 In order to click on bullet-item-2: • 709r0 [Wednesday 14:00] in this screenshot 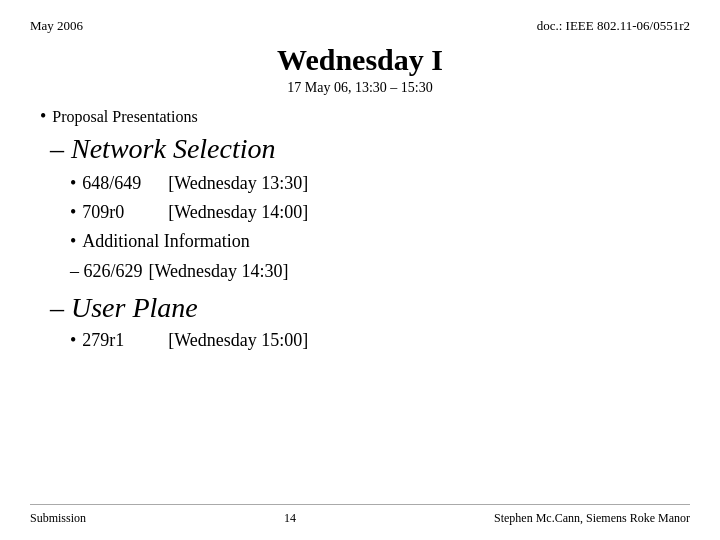, I will do `click(375, 212)`.